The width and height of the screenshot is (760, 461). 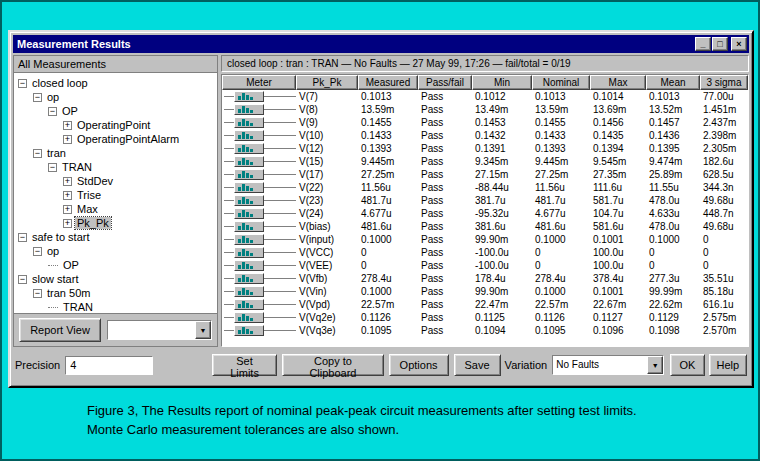 What do you see at coordinates (245, 365) in the screenshot?
I see `set-limits-button: Set Limits` at bounding box center [245, 365].